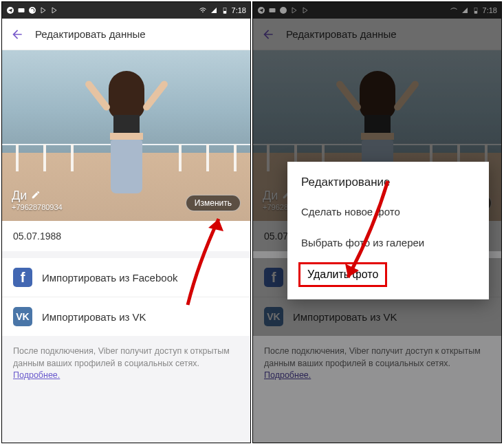 This screenshot has height=446, width=504. Describe the element at coordinates (94, 317) in the screenshot. I see `import-vk-label: Импортировать из VK` at that location.